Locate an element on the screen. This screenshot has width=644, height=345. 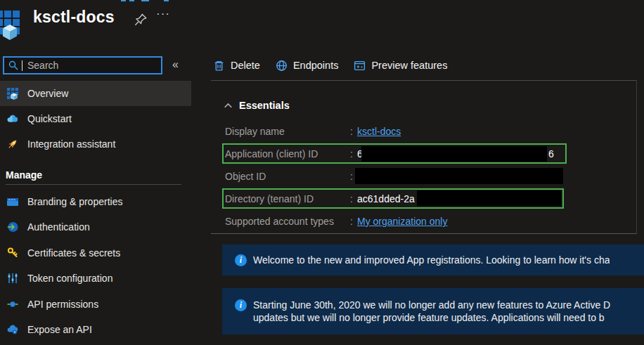
delete-button: Delete is located at coordinates (236, 66).